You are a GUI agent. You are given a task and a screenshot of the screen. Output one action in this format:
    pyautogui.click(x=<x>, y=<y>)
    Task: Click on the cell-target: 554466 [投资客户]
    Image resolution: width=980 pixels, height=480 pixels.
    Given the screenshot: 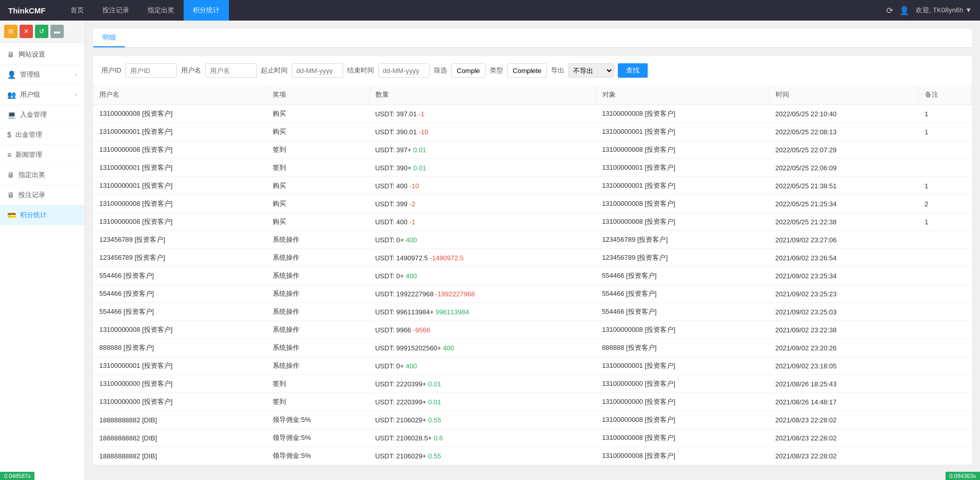 What is the action you would take?
    pyautogui.click(x=682, y=294)
    